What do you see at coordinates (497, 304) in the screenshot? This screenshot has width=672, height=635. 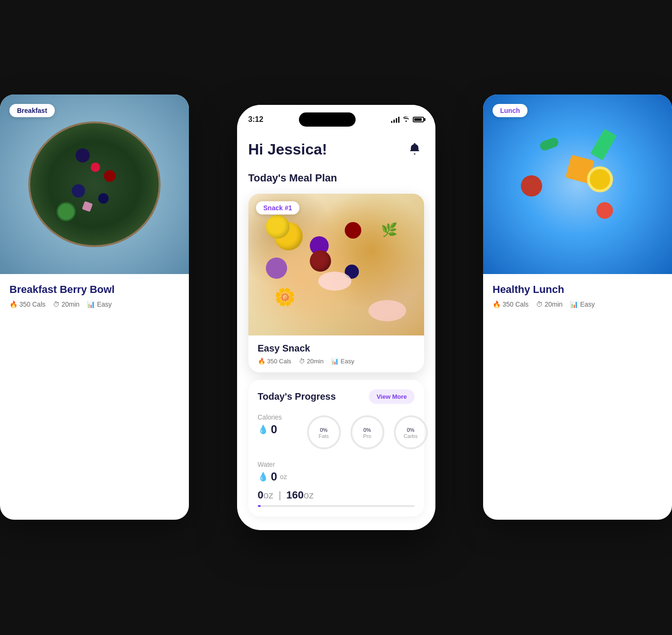 I see `flame-icon-lunch: 🔥` at bounding box center [497, 304].